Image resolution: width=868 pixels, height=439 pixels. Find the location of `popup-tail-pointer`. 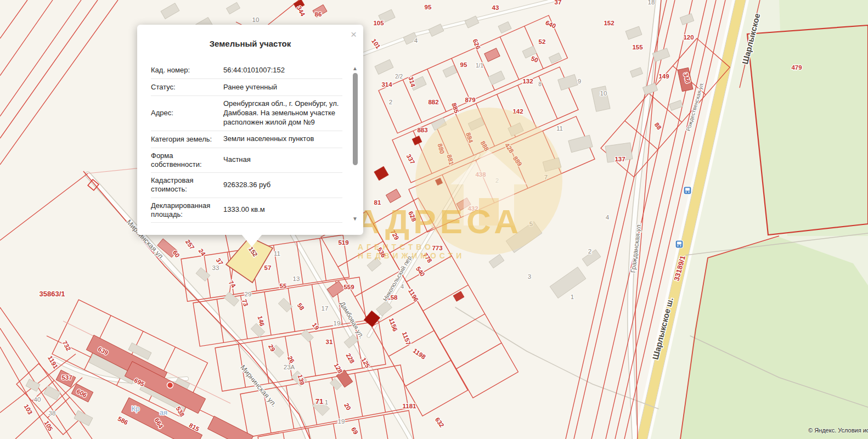

popup-tail-pointer is located at coordinates (252, 240).